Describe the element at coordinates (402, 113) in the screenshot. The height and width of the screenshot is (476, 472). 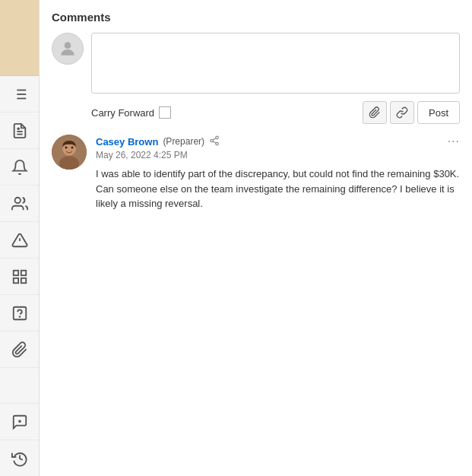
I see `link-button` at that location.